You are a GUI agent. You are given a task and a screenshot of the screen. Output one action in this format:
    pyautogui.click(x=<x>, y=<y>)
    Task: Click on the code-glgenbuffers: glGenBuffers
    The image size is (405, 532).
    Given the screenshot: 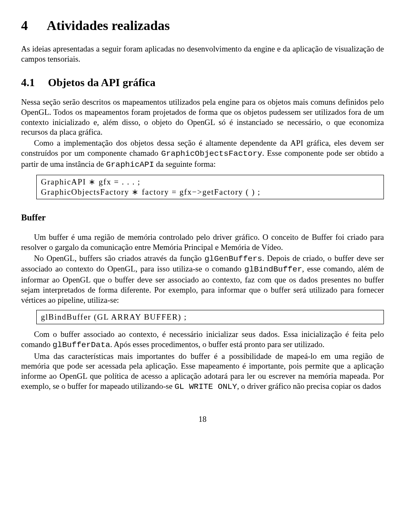 What is the action you would take?
    pyautogui.click(x=234, y=259)
    